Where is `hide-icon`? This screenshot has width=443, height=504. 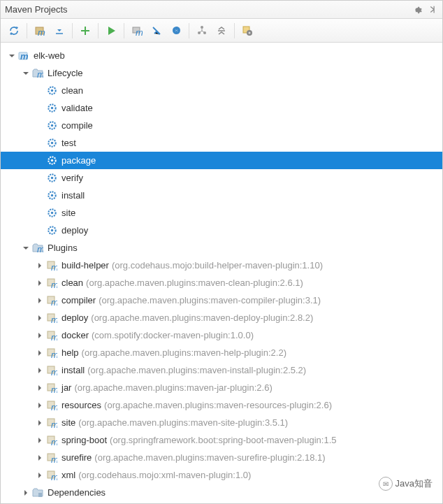 hide-icon is located at coordinates (433, 10).